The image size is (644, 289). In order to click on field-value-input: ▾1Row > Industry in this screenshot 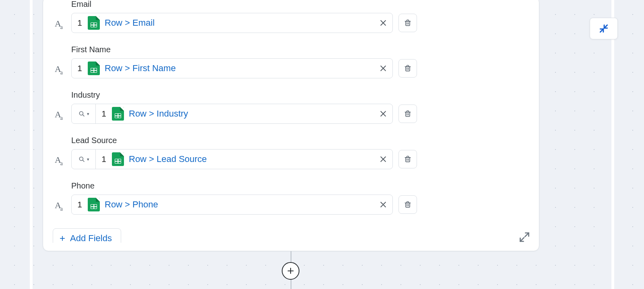, I will do `click(232, 114)`.